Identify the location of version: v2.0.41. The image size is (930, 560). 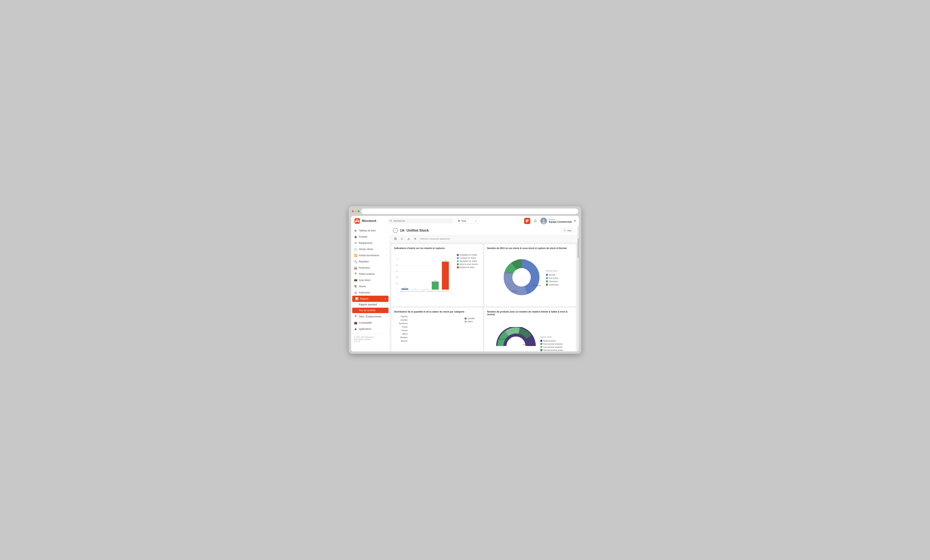
(370, 342).